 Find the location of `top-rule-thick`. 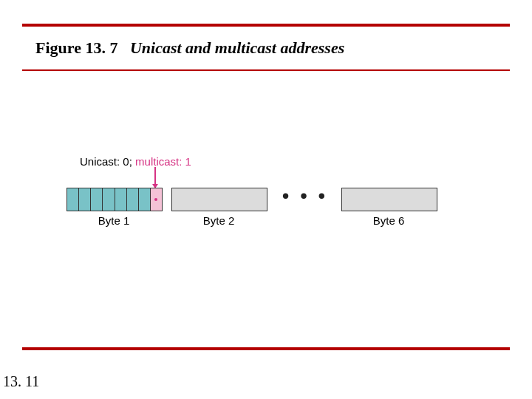

top-rule-thick is located at coordinates (266, 25).